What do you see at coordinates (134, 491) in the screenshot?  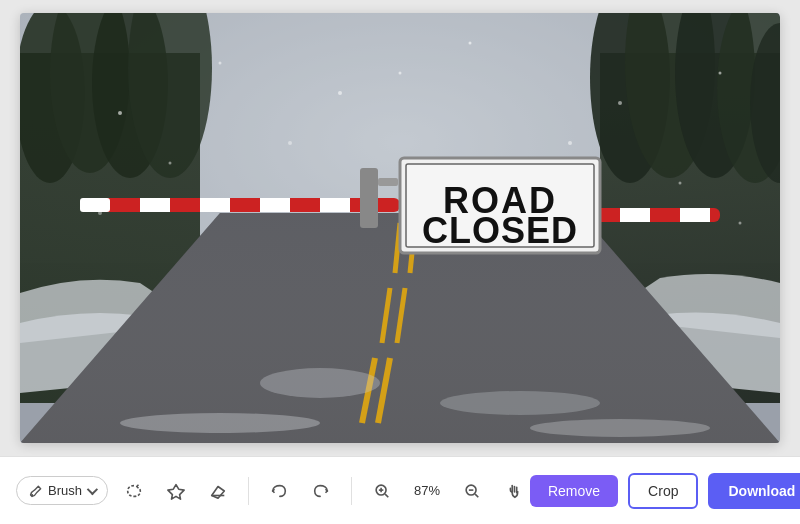 I see `lasso-tool-button` at bounding box center [134, 491].